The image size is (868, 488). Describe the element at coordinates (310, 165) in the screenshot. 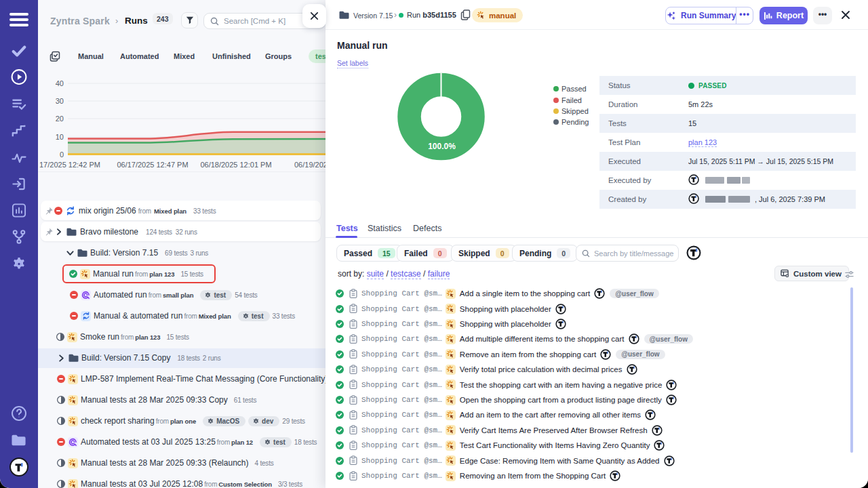

I see `svg-text: 06/19/2025 11:5` at that location.